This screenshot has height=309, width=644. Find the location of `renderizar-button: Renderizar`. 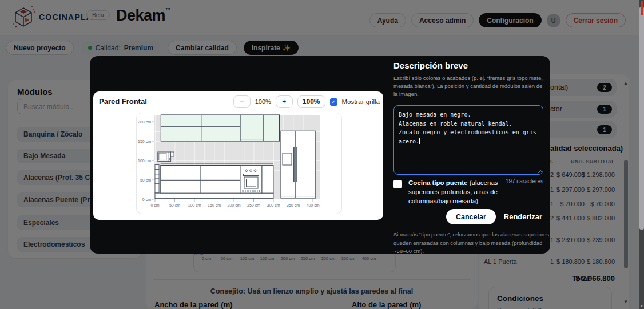

renderizar-button: Renderizar is located at coordinates (523, 217).